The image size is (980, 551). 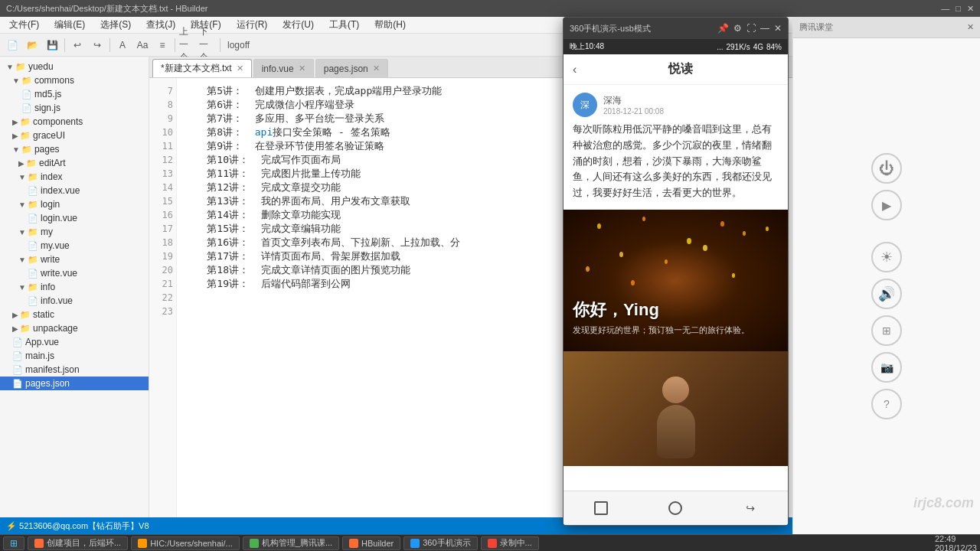 What do you see at coordinates (352, 68) in the screenshot?
I see `tab-pages-json: pages.json ✕` at bounding box center [352, 68].